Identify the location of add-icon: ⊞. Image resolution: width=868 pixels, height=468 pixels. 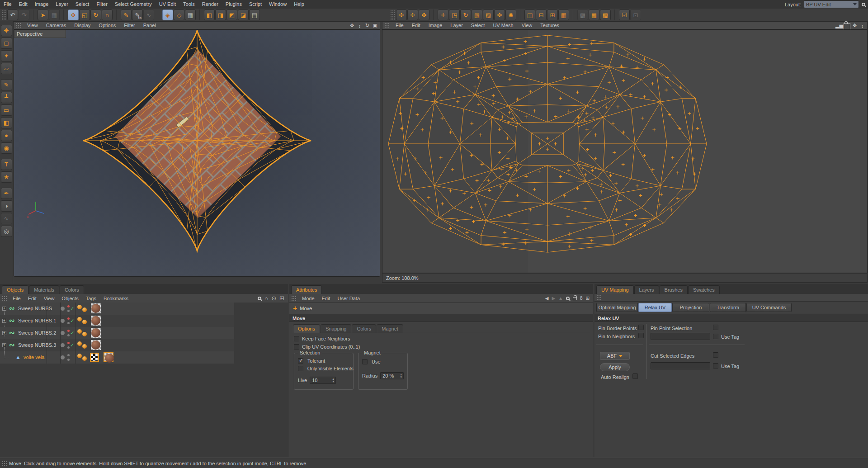
(282, 298).